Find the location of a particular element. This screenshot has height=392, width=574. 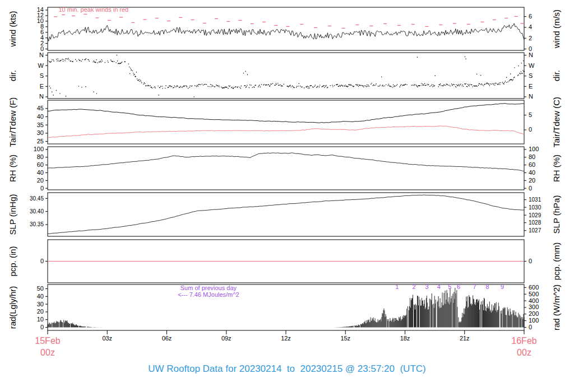

y-axis-left-tair: 2530354045 is located at coordinates (43, 124).